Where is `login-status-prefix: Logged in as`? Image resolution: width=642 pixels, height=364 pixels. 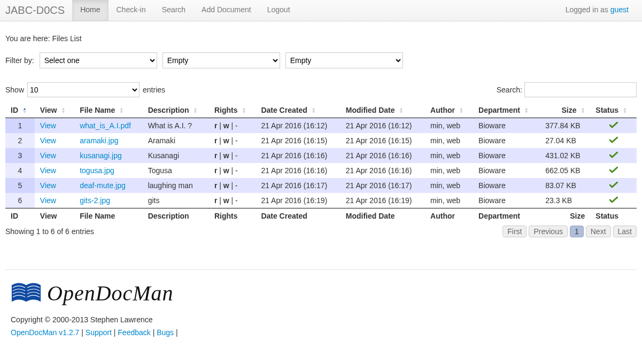
login-status-prefix: Logged in as is located at coordinates (588, 10).